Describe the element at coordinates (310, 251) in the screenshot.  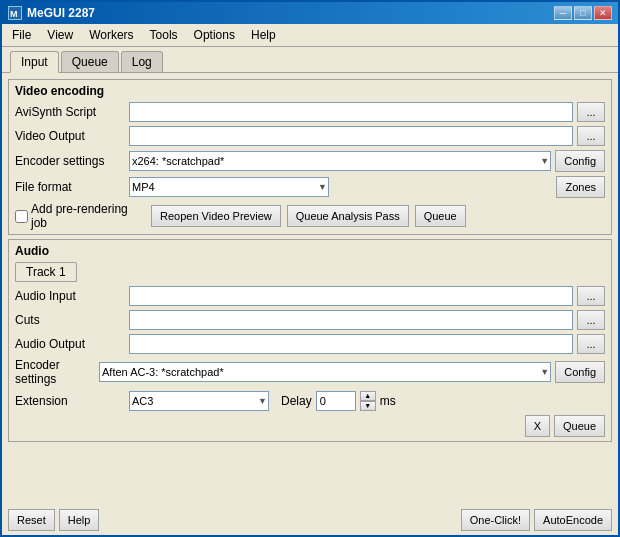
I see `audio-section-title: Audio` at that location.